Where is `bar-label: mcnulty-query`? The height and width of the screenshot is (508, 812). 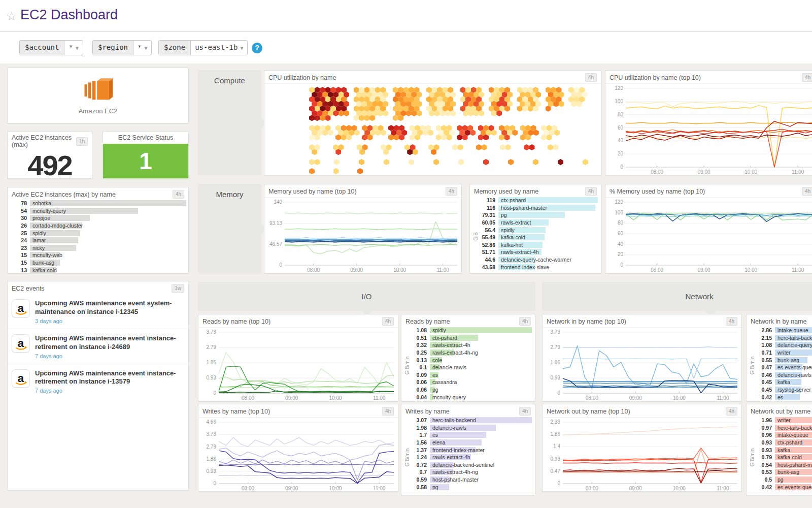
bar-label: mcnulty-query is located at coordinates (449, 397).